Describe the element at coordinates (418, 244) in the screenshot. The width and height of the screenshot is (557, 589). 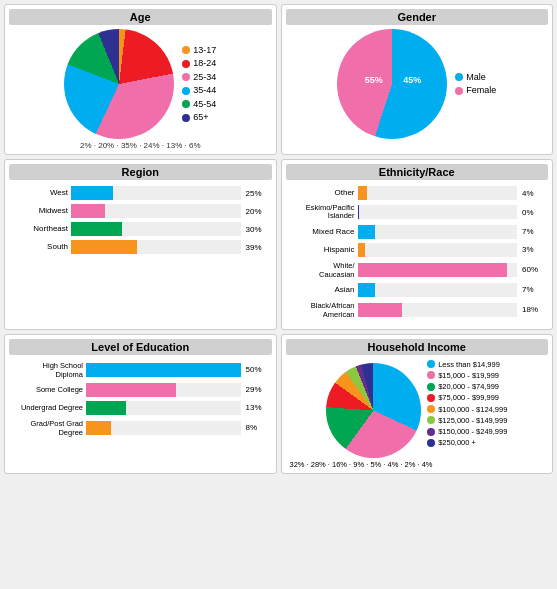
I see `ethnicity-panel: Ethnicity/Race Other 4% Eskimo/PacificIs…` at that location.